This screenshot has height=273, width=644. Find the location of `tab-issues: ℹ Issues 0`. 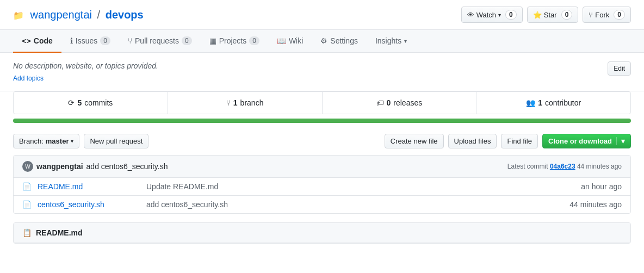

tab-issues: ℹ Issues 0 is located at coordinates (90, 41).